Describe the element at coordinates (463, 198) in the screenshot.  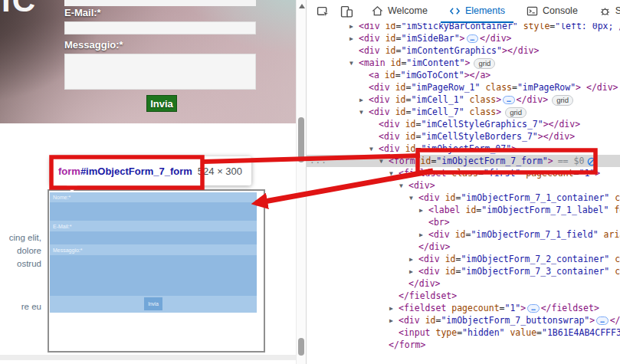
I see `dom-tree-row: ▼<div id="imObjectForm_7_1_container" cl` at that location.